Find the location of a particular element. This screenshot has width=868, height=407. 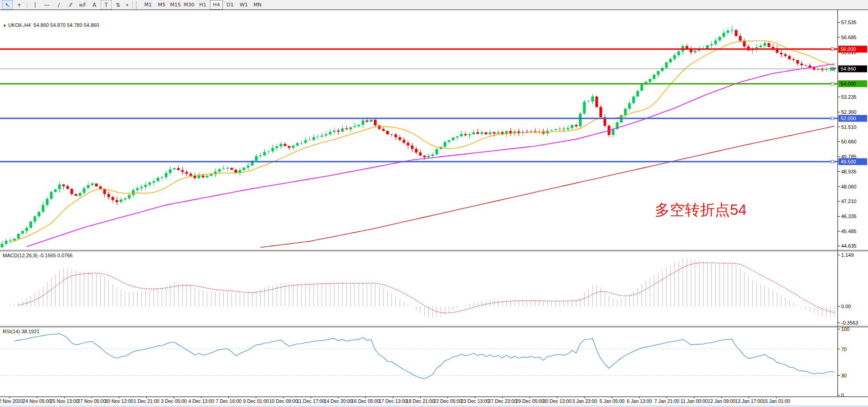

fibonacci-retracement-icon: ≡F is located at coordinates (82, 5).